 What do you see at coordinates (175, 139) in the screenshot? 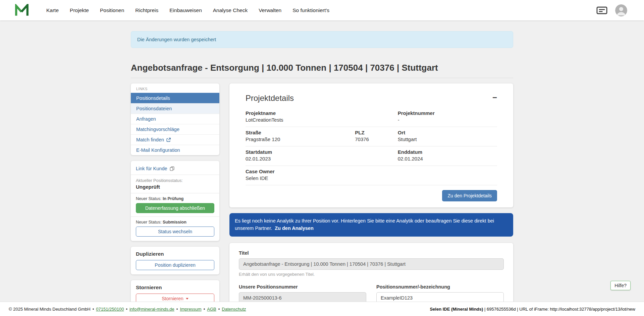
I see `sidebar-item-match-finden: Match finden` at bounding box center [175, 139].